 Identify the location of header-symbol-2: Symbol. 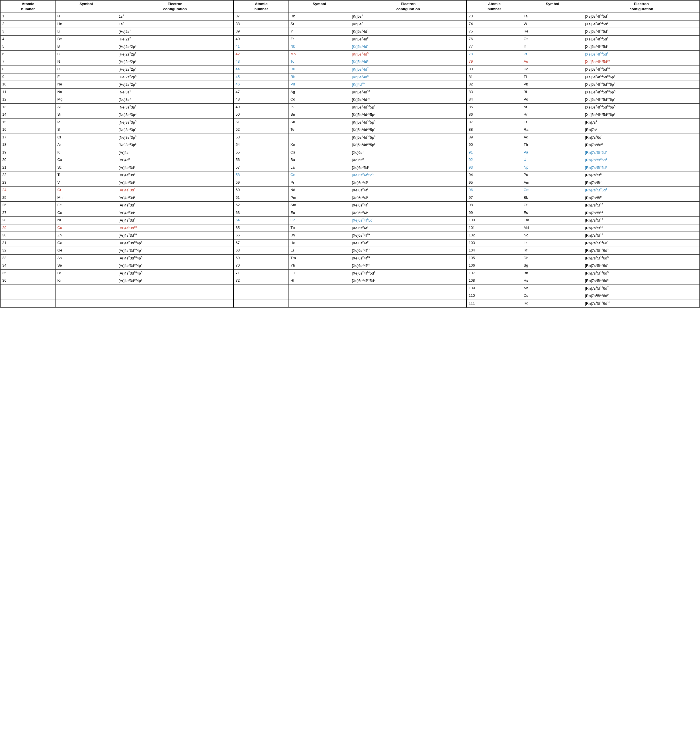
(319, 7).